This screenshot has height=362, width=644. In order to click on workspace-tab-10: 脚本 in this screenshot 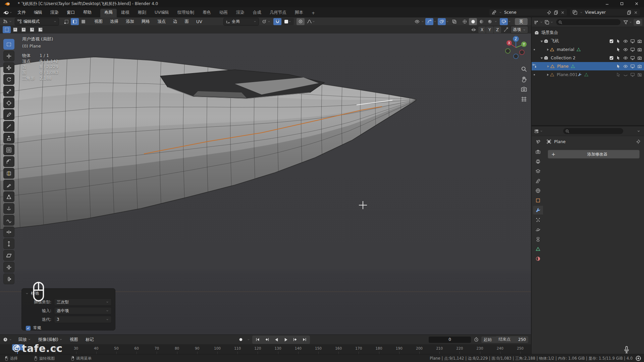, I will do `click(299, 13)`.